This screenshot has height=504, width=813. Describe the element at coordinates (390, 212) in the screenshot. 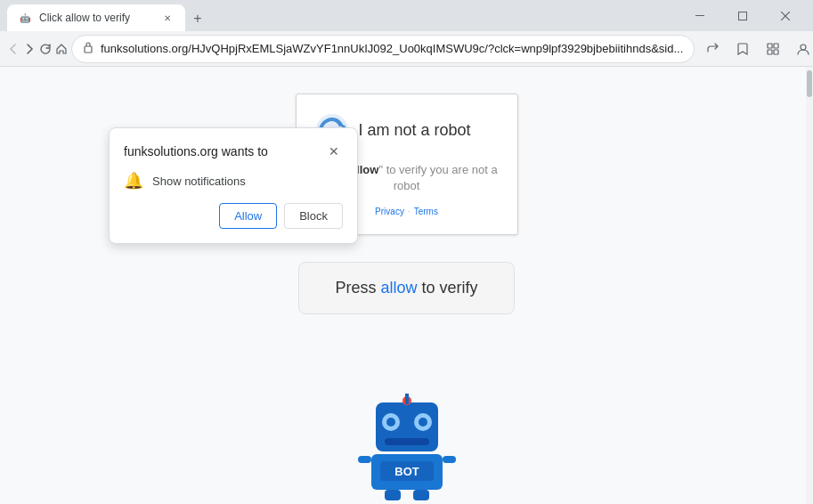

I see `privacy-link: Privacy` at that location.